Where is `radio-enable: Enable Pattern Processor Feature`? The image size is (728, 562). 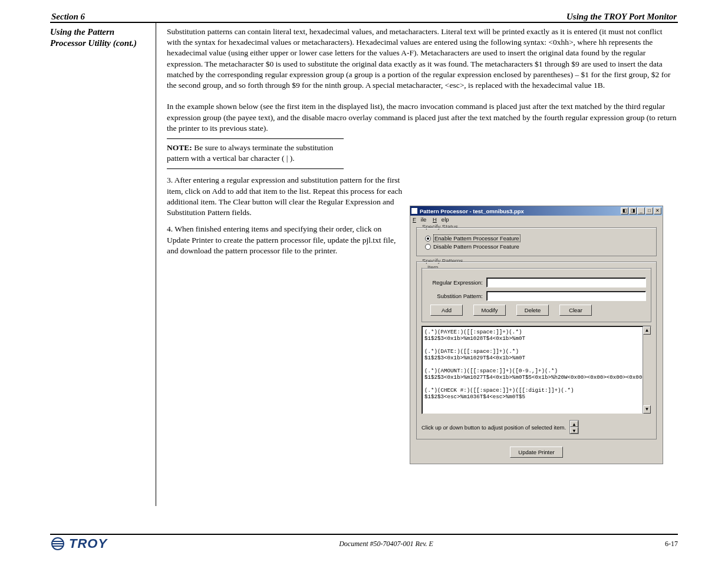 radio-enable: Enable Pattern Processor Feature is located at coordinates (538, 238).